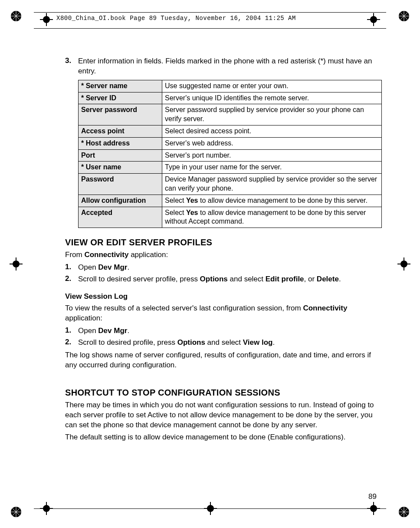  I want to click on table-row: Server passwordServer password supplied …, so click(230, 115).